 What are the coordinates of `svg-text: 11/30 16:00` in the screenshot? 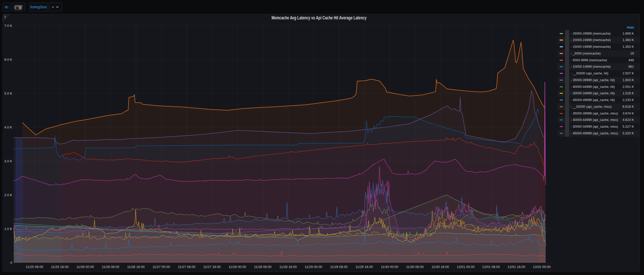 It's located at (440, 267).